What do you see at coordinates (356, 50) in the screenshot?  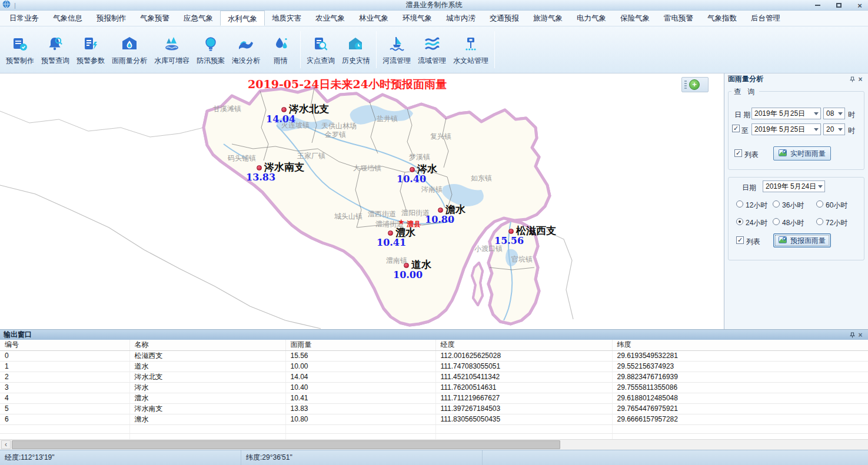 I see `tool-history-disaster: 历史灾情` at bounding box center [356, 50].